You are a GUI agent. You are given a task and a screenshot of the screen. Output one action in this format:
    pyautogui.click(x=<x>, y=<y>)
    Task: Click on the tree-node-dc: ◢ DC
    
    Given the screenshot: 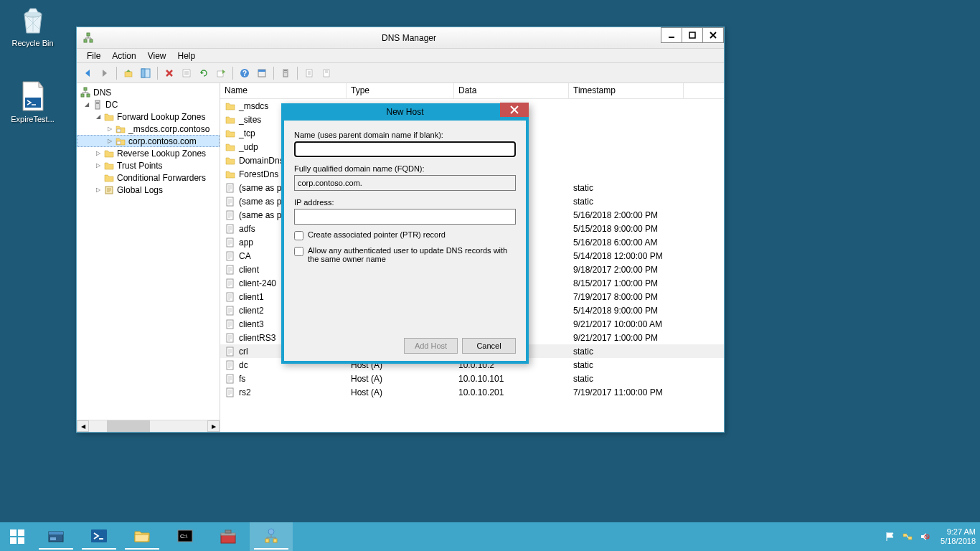 What is the action you would take?
    pyautogui.click(x=148, y=105)
    